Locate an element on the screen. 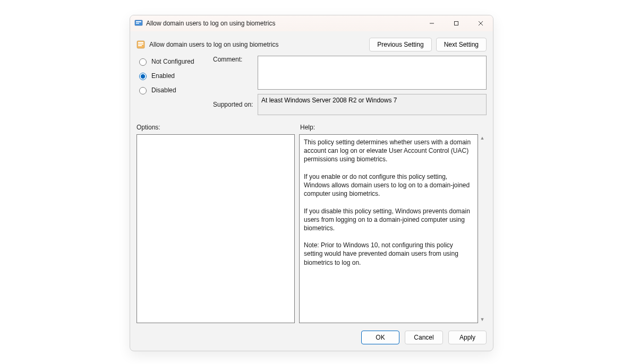 The width and height of the screenshot is (622, 364). radio-disabled: Disabled is located at coordinates (174, 90).